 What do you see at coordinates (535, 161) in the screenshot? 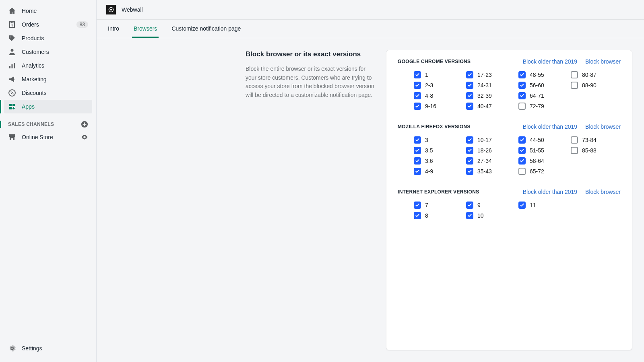
I see `version-checkbox-row: 58-64` at bounding box center [535, 161].